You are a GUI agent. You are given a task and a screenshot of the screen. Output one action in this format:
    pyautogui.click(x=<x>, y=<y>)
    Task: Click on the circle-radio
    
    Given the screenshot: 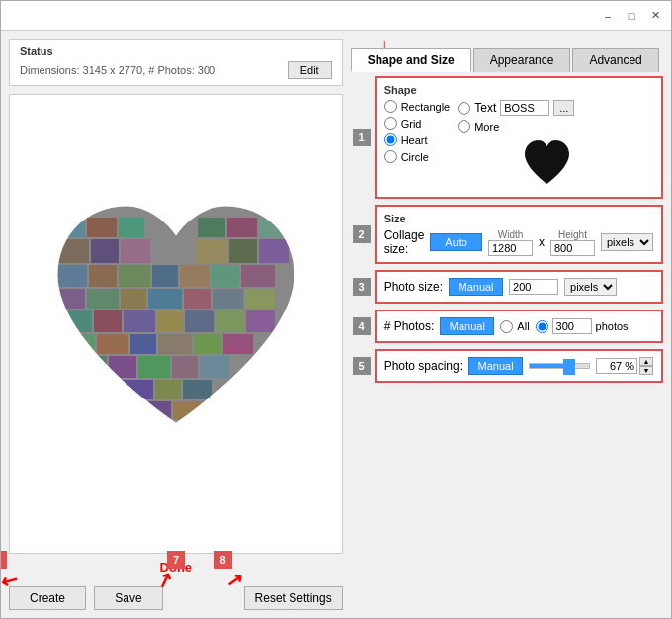 What is the action you would take?
    pyautogui.click(x=391, y=156)
    